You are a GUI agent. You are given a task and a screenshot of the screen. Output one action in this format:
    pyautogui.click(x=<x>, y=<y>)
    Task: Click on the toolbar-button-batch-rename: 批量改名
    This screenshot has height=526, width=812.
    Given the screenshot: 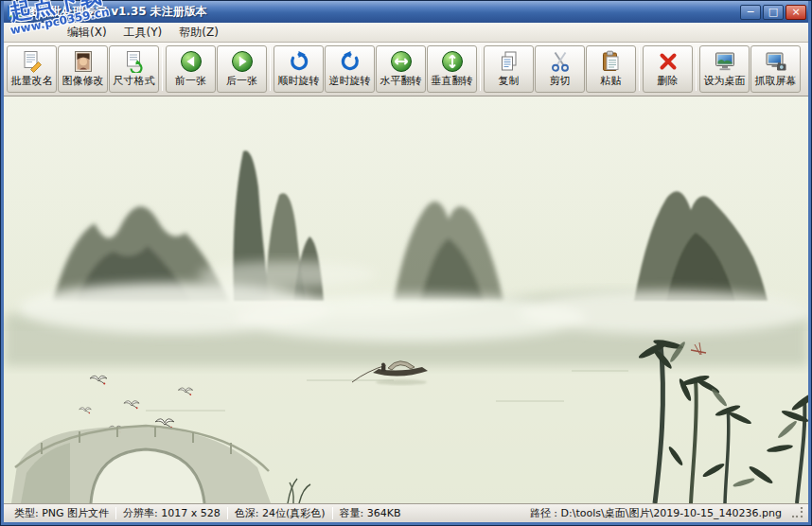 What is the action you would take?
    pyautogui.click(x=32, y=69)
    